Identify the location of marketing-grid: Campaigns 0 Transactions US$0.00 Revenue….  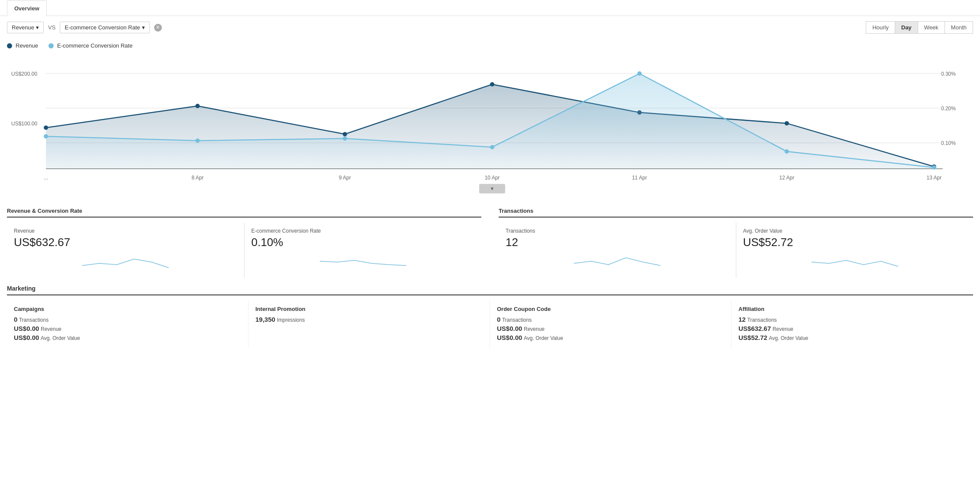
(490, 324).